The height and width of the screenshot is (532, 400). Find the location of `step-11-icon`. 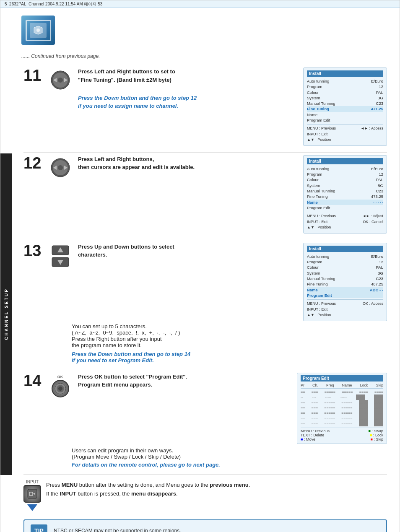

step-11-icon is located at coordinates (60, 80).